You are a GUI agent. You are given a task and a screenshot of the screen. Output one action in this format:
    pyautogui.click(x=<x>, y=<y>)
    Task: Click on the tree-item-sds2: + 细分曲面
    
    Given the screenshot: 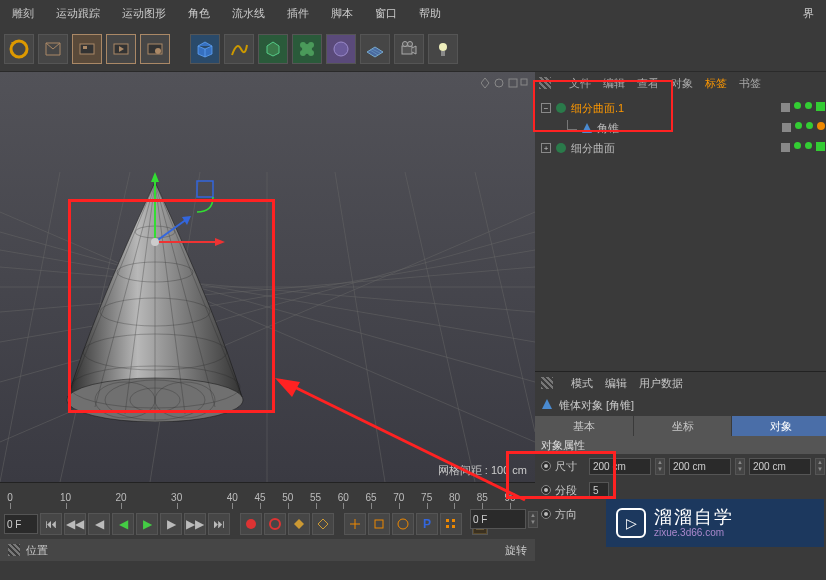 What is the action you would take?
    pyautogui.click(x=683, y=148)
    